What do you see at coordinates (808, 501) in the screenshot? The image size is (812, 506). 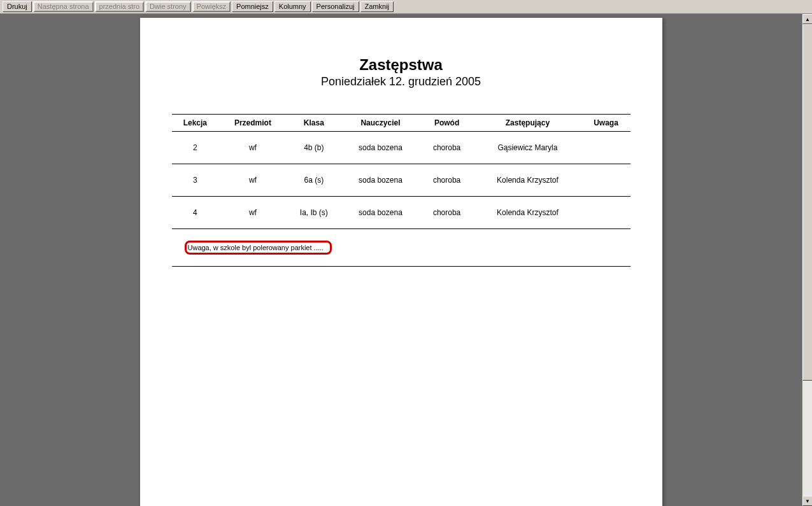 I see `scroll-down-button: ▼` at bounding box center [808, 501].